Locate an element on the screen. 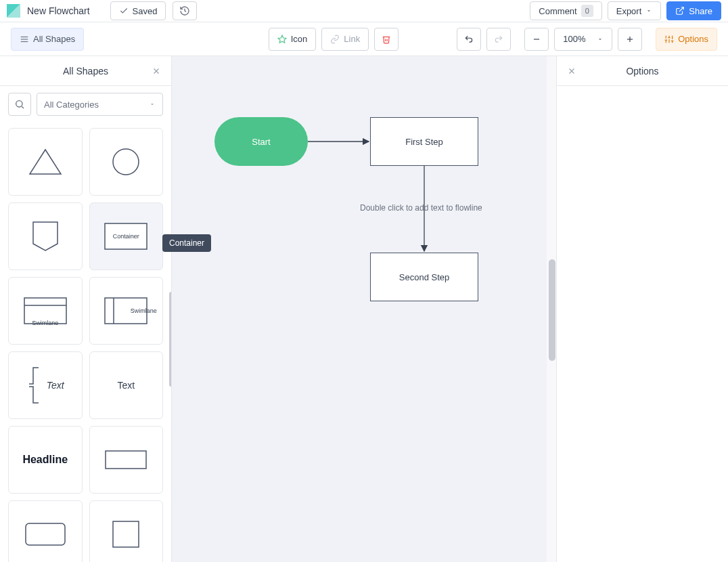  shape-square is located at coordinates (127, 531).